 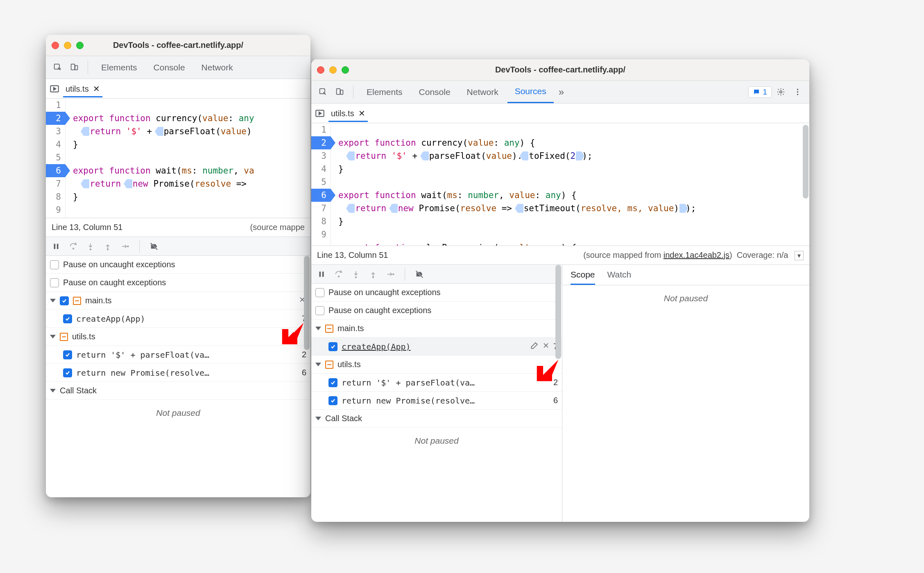 I want to click on tab-watch: Watch, so click(x=619, y=277).